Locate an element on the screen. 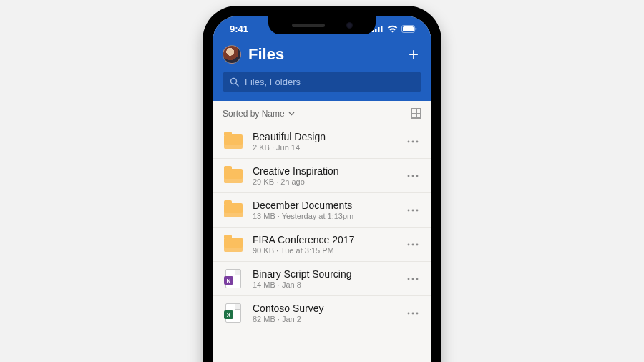  item-name: Binary Script Sourcing is located at coordinates (324, 274).